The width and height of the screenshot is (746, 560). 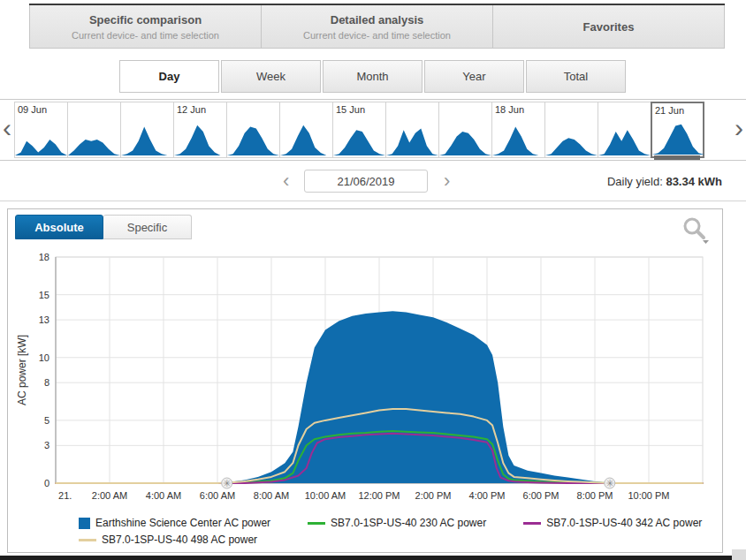 I want to click on daily-yield-value: 83.34 kWh, so click(x=694, y=182).